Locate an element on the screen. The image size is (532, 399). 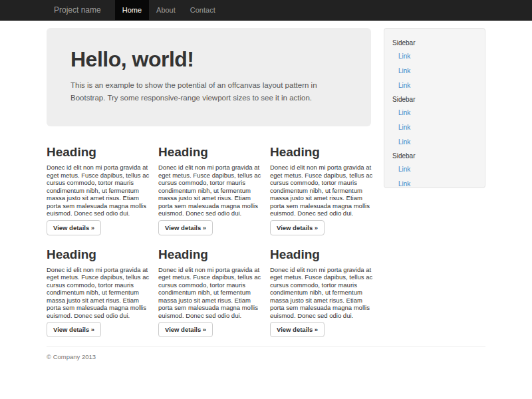
nav-item-contact: Contact is located at coordinates (203, 11).